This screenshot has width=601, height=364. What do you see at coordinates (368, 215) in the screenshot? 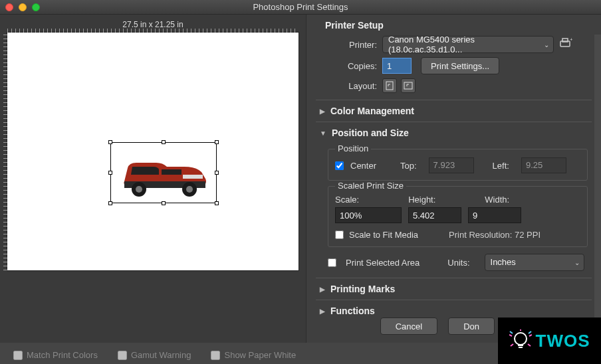
I see `scale-input` at bounding box center [368, 215].